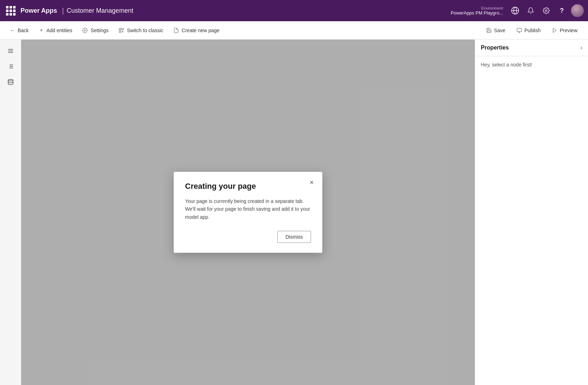  What do you see at coordinates (201, 30) in the screenshot?
I see `create-new-page-label: Create new page` at bounding box center [201, 30].